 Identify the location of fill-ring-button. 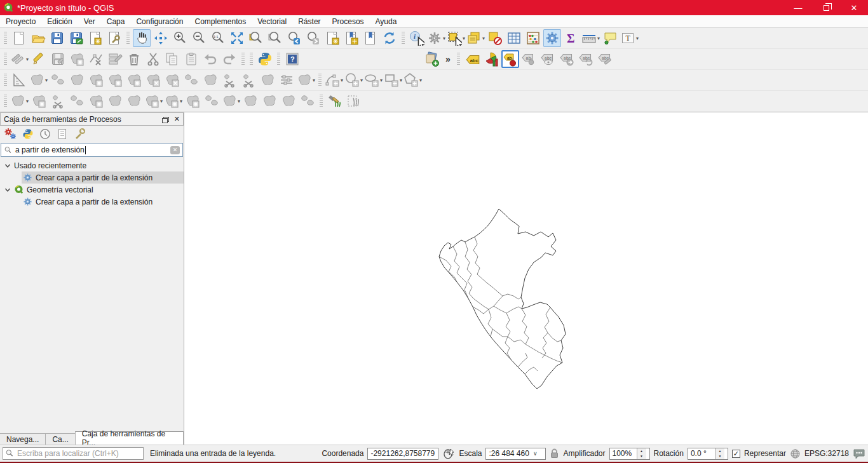
(268, 80).